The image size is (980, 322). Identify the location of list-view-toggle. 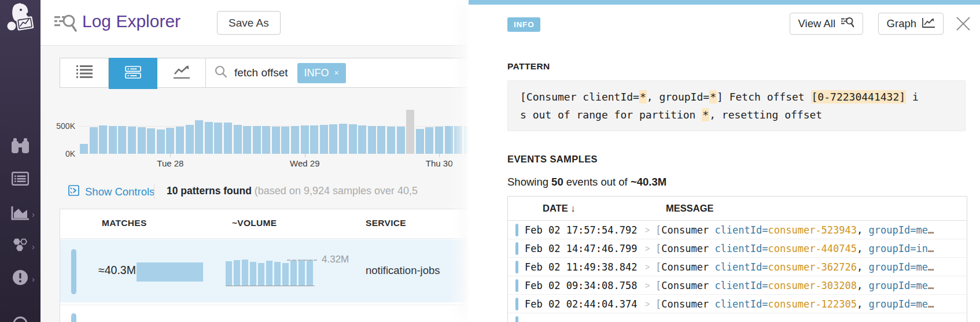
(84, 73).